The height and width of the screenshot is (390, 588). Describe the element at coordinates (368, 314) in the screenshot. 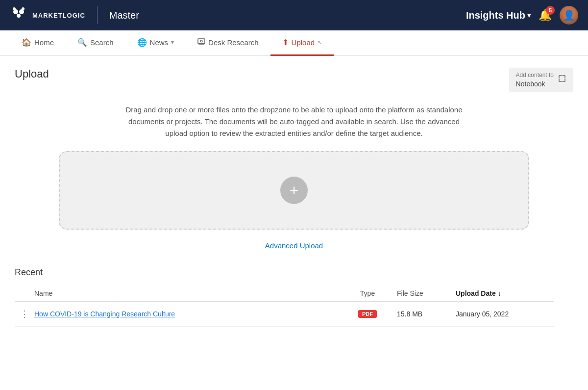

I see `pdf-badge: PDF` at that location.